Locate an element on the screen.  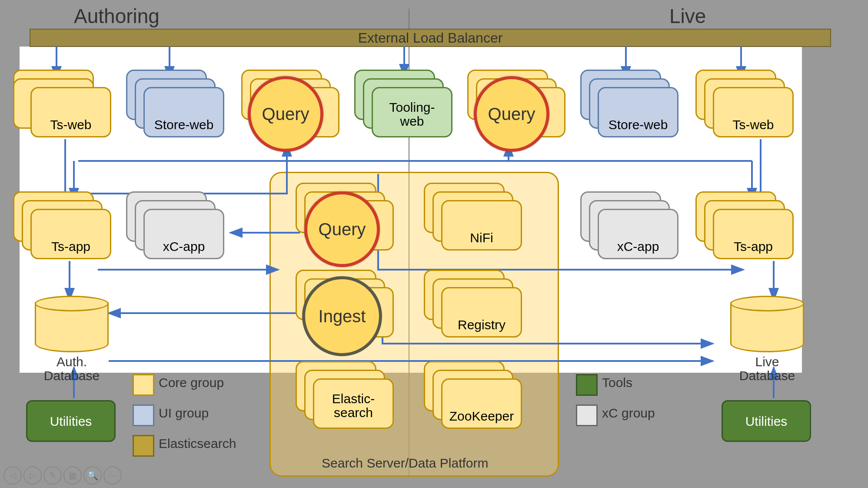
legend-elastic-swatch is located at coordinates (143, 446).